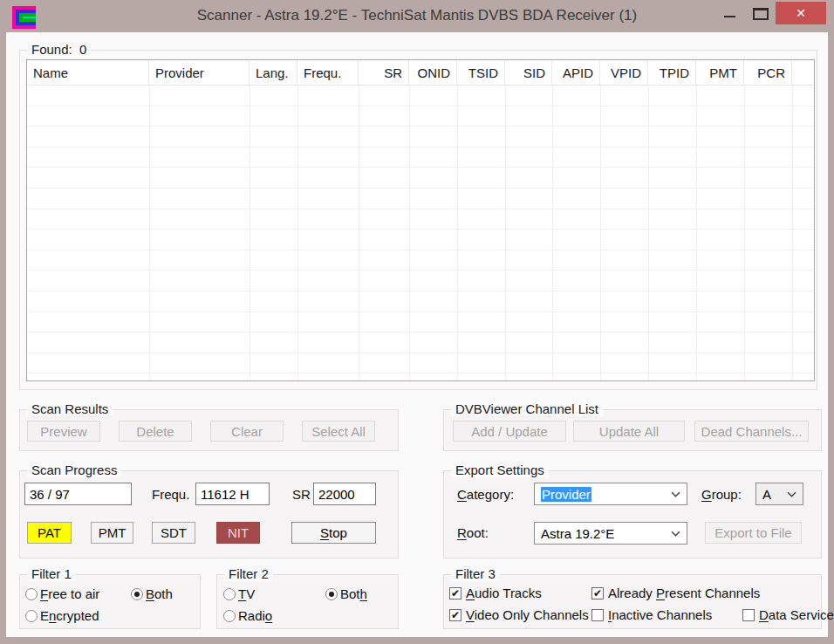  I want to click on stop-label-key: S, so click(325, 532).